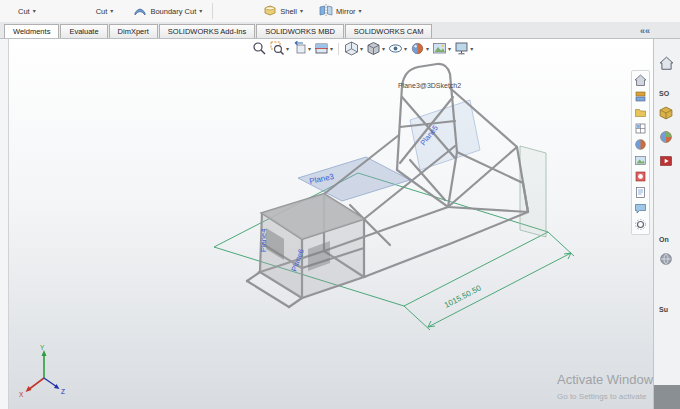 The height and width of the screenshot is (409, 680). Describe the element at coordinates (260, 48) in the screenshot. I see `zoom-to-fit-button` at that location.